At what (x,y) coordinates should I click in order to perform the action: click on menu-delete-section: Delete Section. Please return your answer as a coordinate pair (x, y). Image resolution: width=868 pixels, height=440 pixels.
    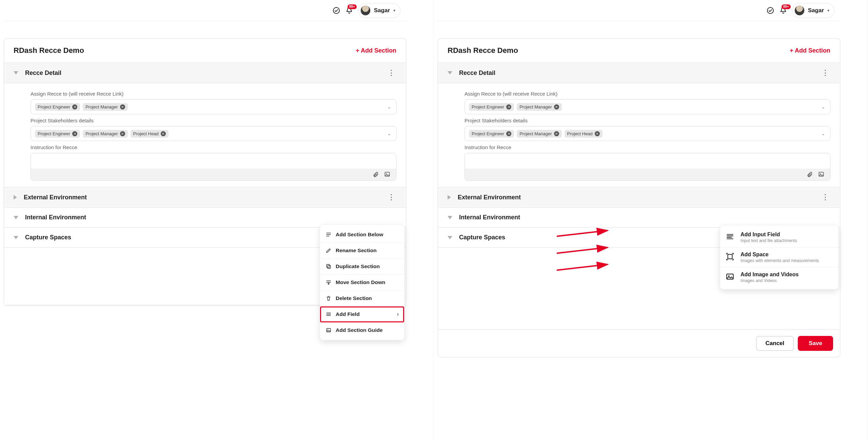
    Looking at the image, I should click on (362, 298).